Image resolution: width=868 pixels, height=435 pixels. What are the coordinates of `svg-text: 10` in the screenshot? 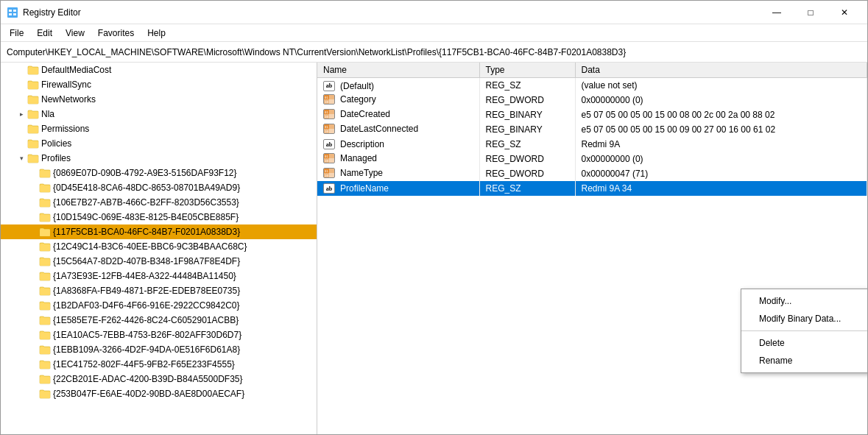 It's located at (327, 160).